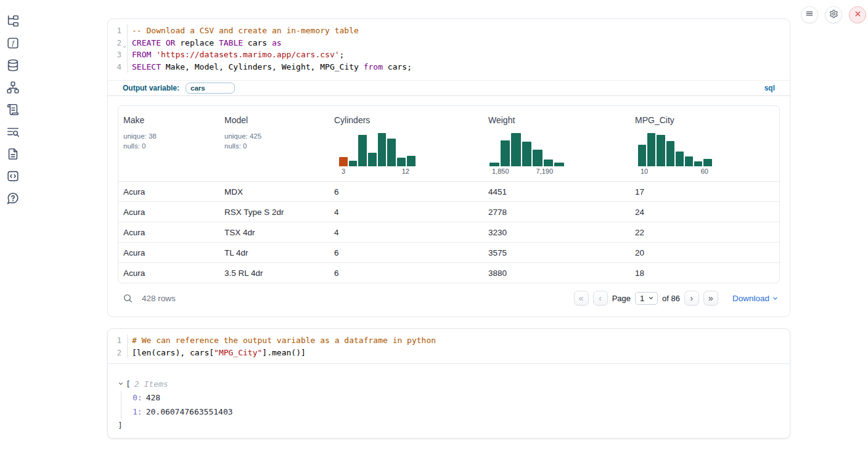 Image resolution: width=868 pixels, height=449 pixels. Describe the element at coordinates (236, 120) in the screenshot. I see `column-header-model: Model` at that location.